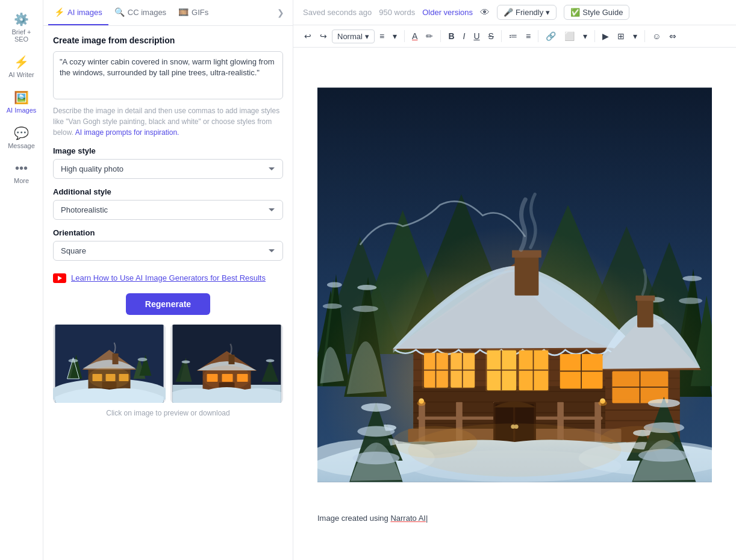 Image resolution: width=736 pixels, height=560 pixels. Describe the element at coordinates (451, 36) in the screenshot. I see `bold-button: B` at that location.